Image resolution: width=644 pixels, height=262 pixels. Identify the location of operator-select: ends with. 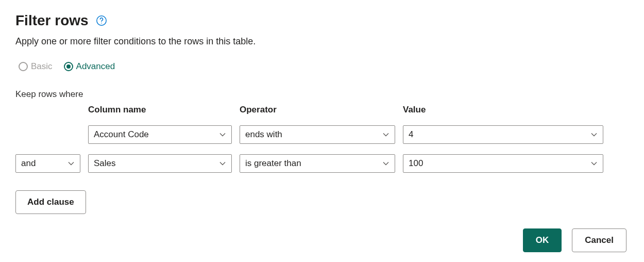
(317, 135).